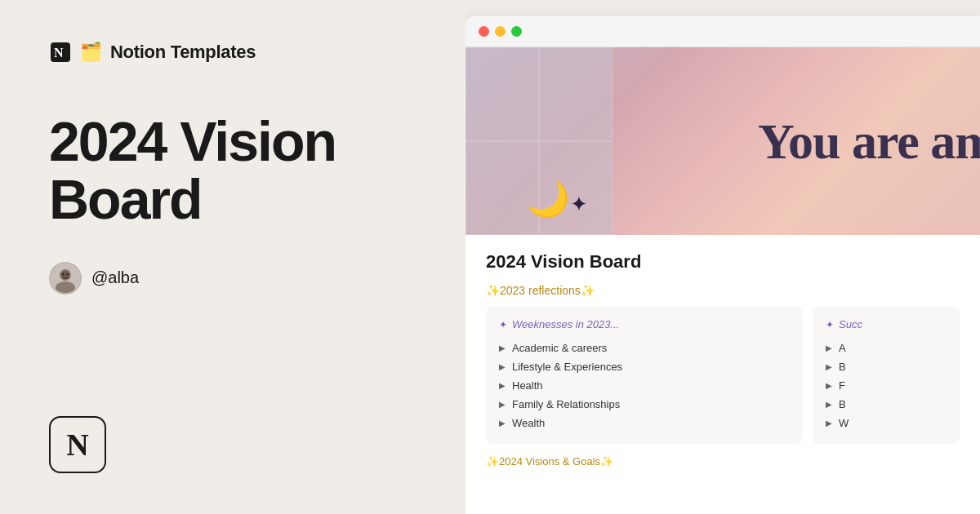 Image resolution: width=980 pixels, height=514 pixels. I want to click on list-item: ▶ A, so click(886, 348).